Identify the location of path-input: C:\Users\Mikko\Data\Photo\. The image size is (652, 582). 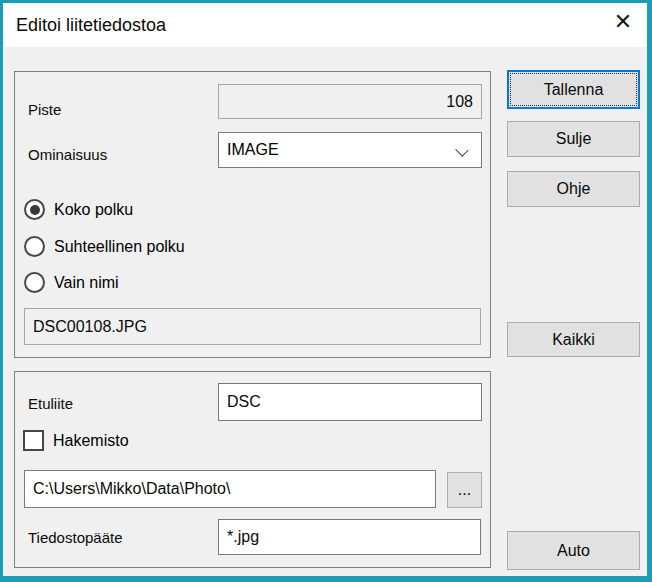
(230, 489).